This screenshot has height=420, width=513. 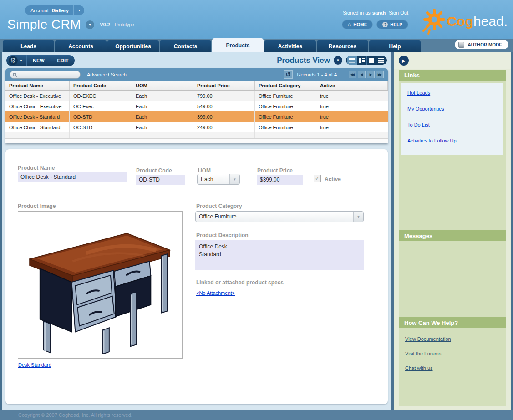 I want to click on first-page-button: ◀◀, so click(x=352, y=75).